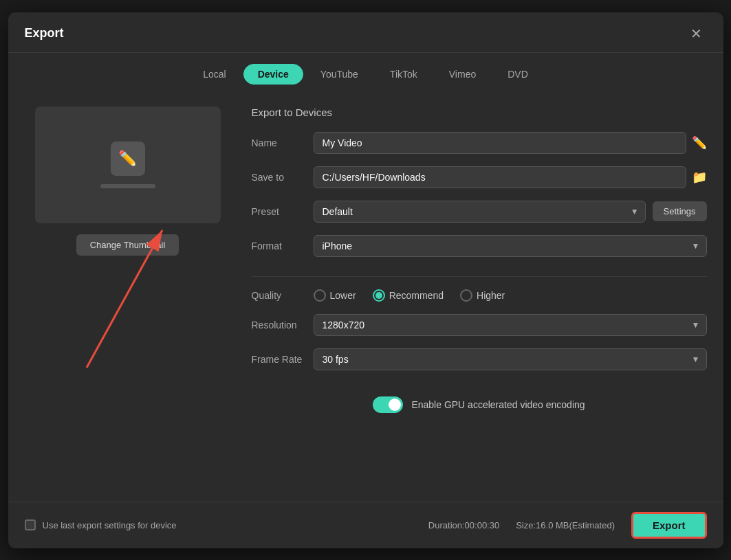 The width and height of the screenshot is (731, 560). Describe the element at coordinates (215, 74) in the screenshot. I see `tab-local: Local` at that location.